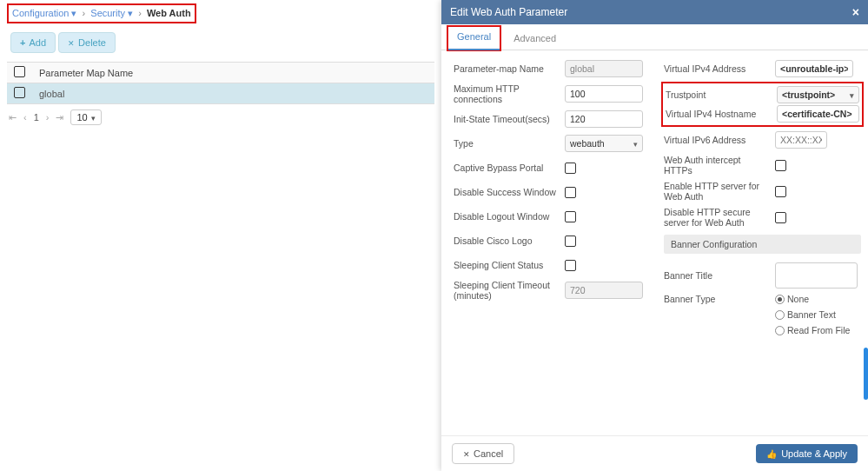 The image size is (868, 471). Describe the element at coordinates (812, 330) in the screenshot. I see `radio-banner-file: Read From File` at that location.